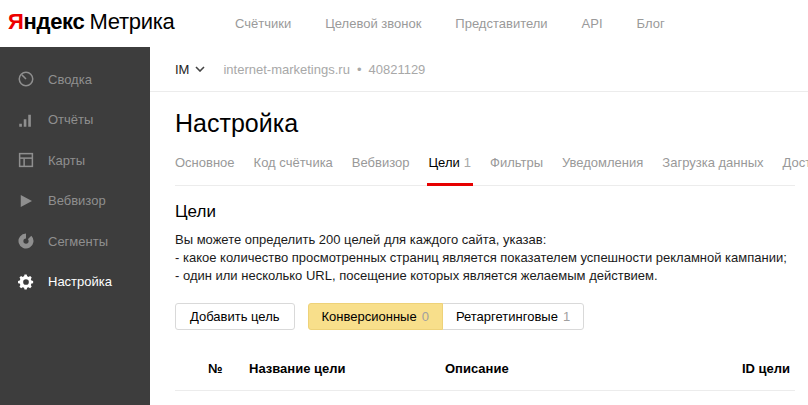 The image size is (808, 405). What do you see at coordinates (75, 202) in the screenshot?
I see `sidebar-item-webvisor: Вебвизор` at bounding box center [75, 202].